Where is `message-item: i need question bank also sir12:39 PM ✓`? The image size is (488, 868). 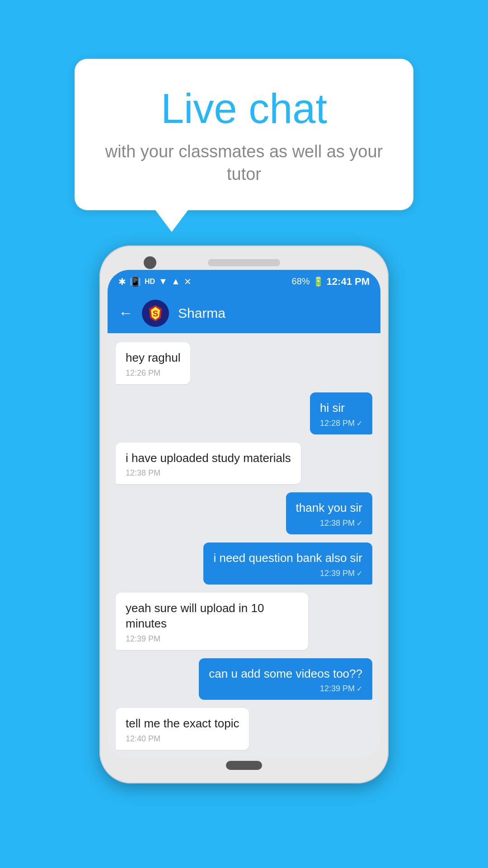 message-item: i need question bank also sir12:39 PM ✓ is located at coordinates (288, 563).